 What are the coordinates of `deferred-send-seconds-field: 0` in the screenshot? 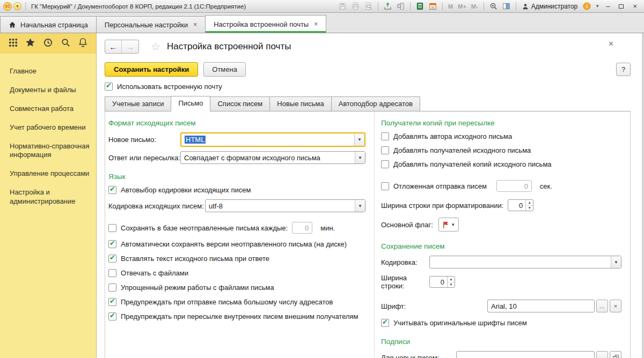 It's located at (514, 186).